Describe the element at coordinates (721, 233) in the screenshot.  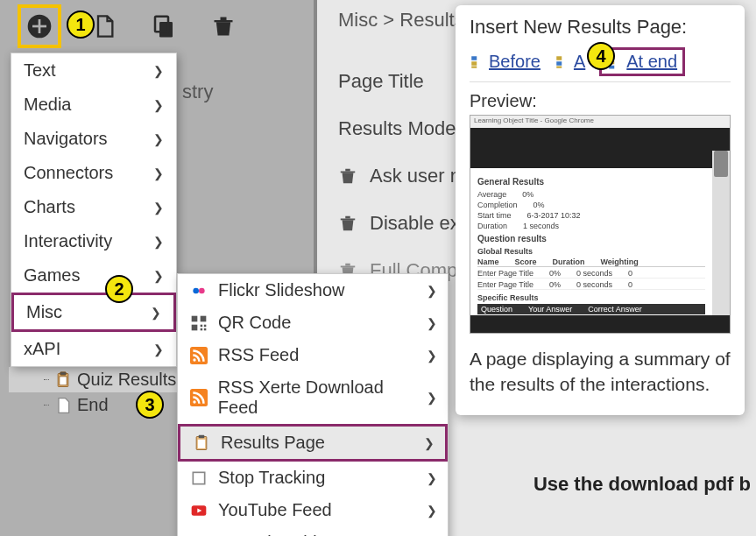
I see `preview-scrollbar` at that location.